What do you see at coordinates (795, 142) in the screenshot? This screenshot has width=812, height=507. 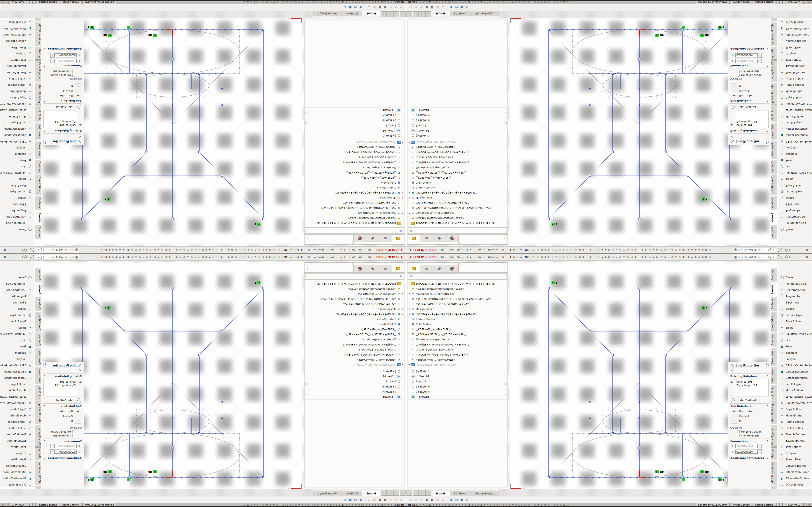 I see `tool-item: ◈ 3 Point Center Recta...` at bounding box center [795, 142].